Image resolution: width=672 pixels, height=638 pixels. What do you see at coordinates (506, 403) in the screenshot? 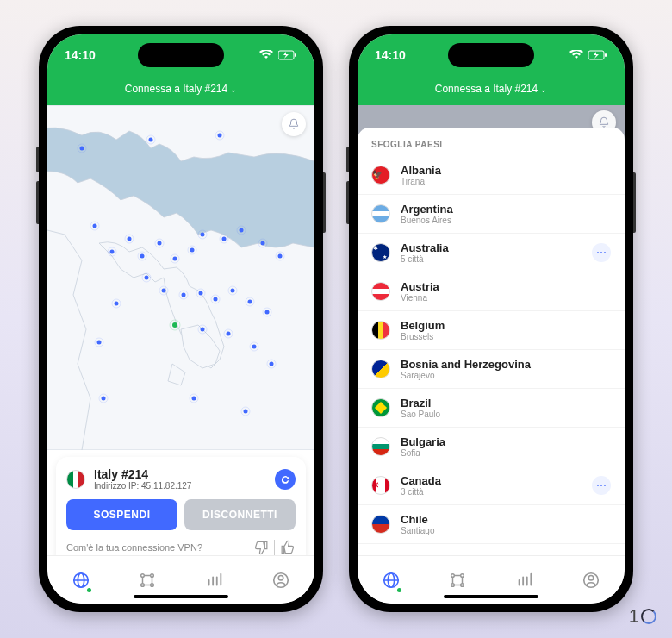
I see `country-name: Brazil` at bounding box center [506, 403].